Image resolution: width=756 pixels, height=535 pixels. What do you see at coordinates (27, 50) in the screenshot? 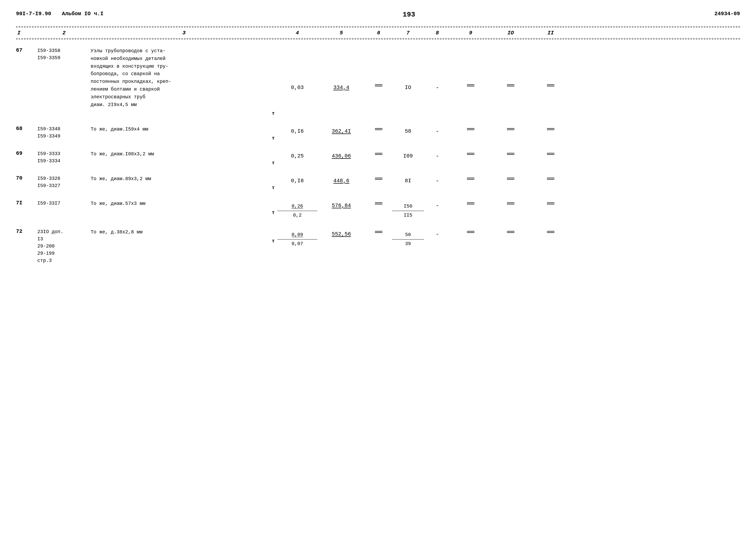
I see `row-number: 67` at bounding box center [27, 50].